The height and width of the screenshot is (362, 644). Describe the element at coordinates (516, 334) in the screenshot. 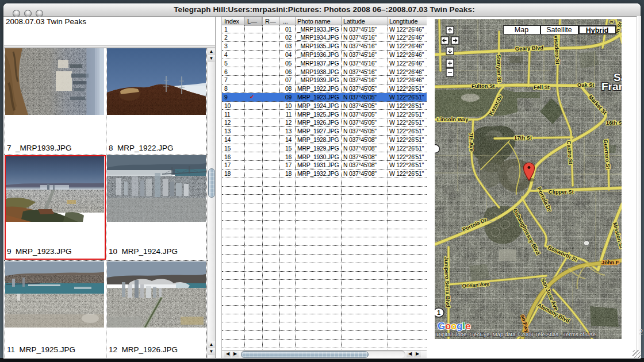

I see `svg-text:DigitalGlobe, GeoEye, Map data: DigitalGlobe, GeoEye, Map data ©2008 Tel…` at that location.